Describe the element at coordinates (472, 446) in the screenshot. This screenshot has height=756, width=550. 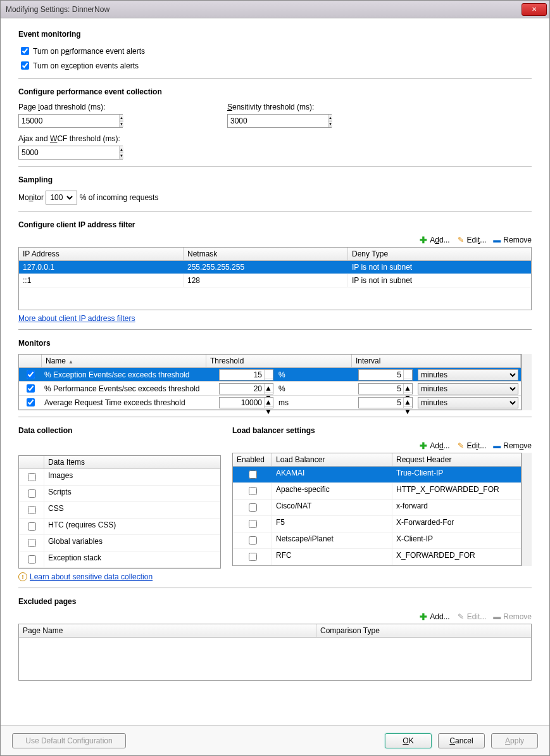
I see `lb-edit-button: ✎Edit...` at that location.